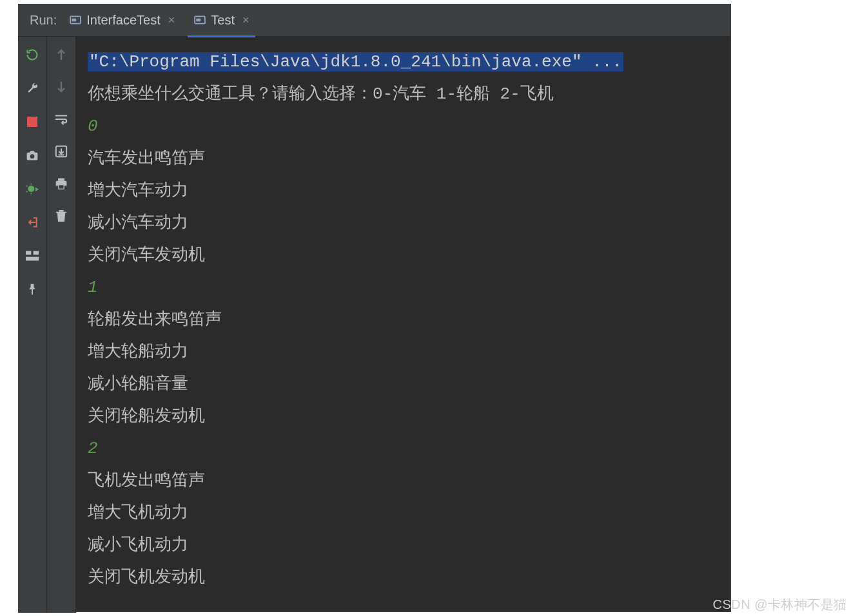  What do you see at coordinates (404, 545) in the screenshot?
I see `output-line: 减小飞机动力` at bounding box center [404, 545].